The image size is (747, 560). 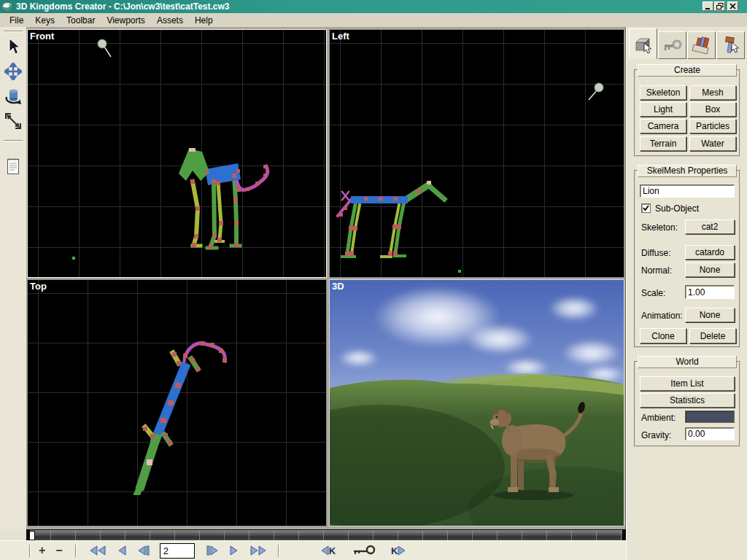 What do you see at coordinates (392, 219) in the screenshot?
I see `skeleton-side` at bounding box center [392, 219].